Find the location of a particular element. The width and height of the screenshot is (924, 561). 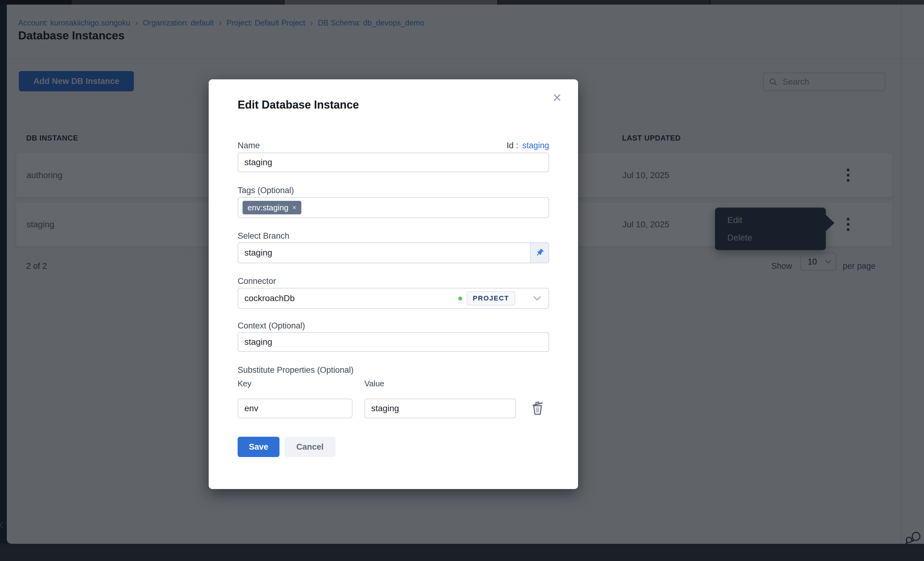

delete-property-button is located at coordinates (537, 408).